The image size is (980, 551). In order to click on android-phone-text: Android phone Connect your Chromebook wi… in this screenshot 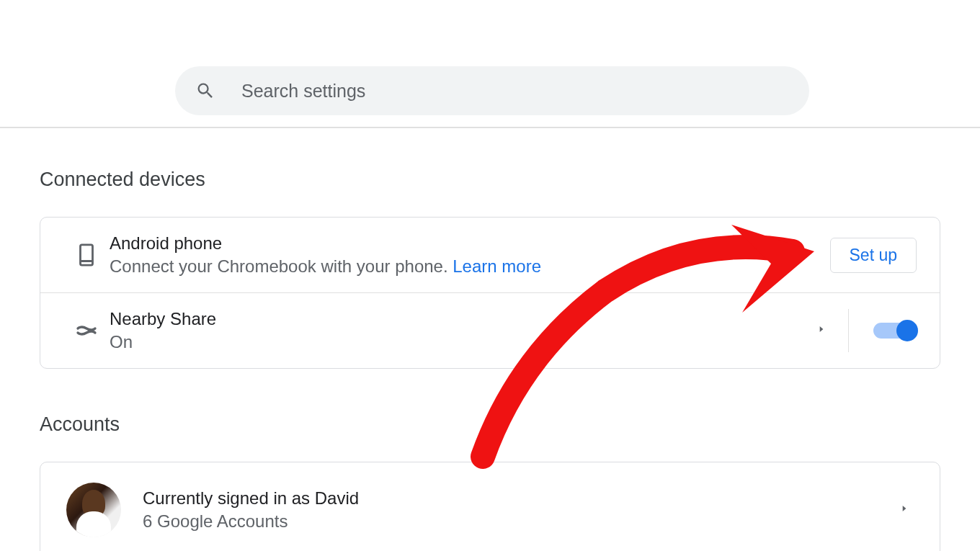, I will do `click(470, 255)`.